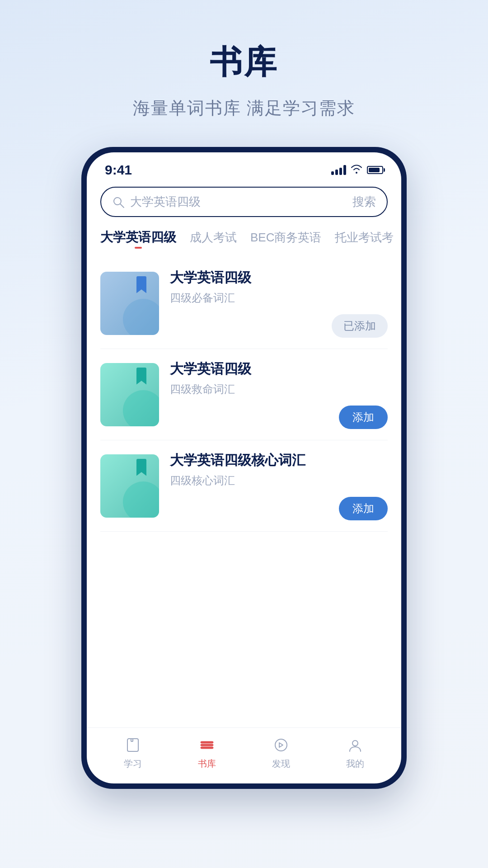 This screenshot has width=488, height=868. Describe the element at coordinates (279, 481) in the screenshot. I see `book-desc-3: 四级核心词汇` at that location.